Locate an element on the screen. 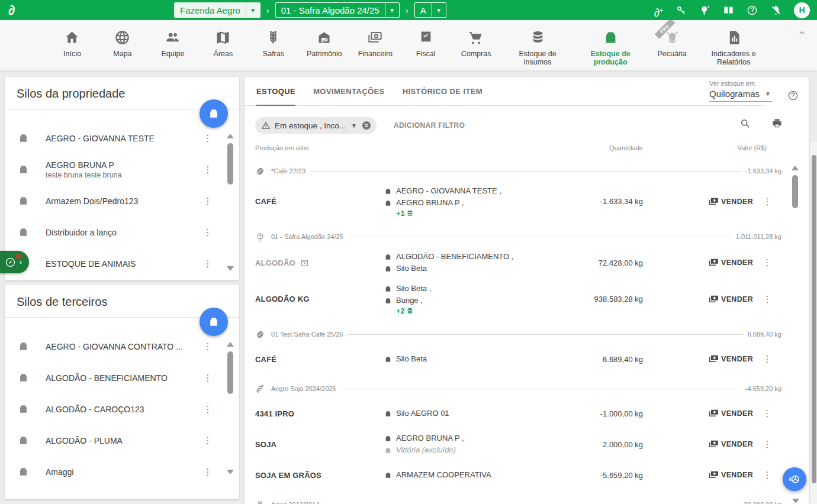 Image resolution: width=817 pixels, height=504 pixels. nav-item-pecuaria: PROPecuária is located at coordinates (672, 43).